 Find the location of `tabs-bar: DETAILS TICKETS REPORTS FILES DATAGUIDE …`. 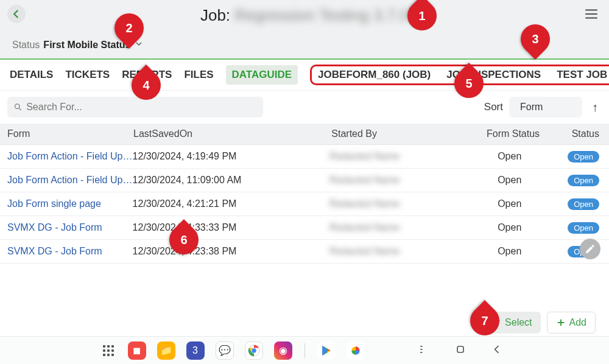

tabs-bar: DETAILS TICKETS REPORTS FILES DATAGUIDE … is located at coordinates (304, 75).